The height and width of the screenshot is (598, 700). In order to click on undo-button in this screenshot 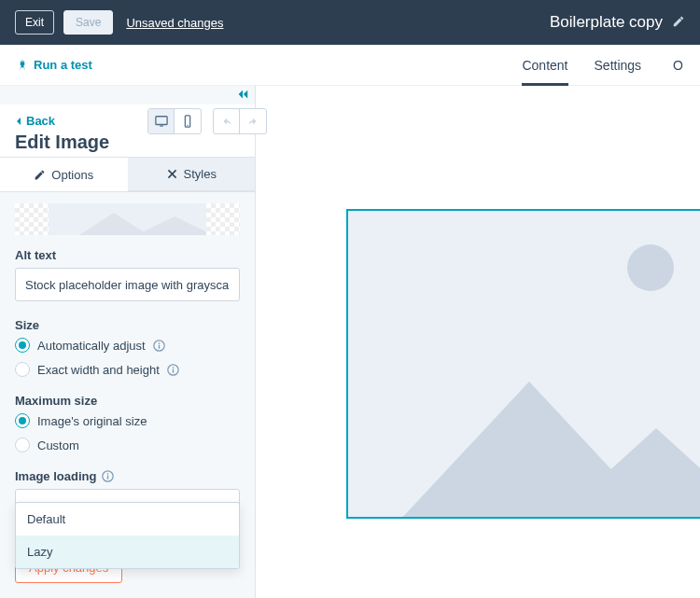, I will do `click(227, 121)`.